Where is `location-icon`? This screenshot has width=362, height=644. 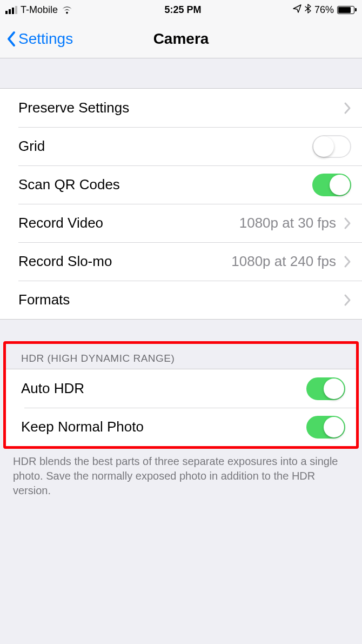 location-icon is located at coordinates (297, 10).